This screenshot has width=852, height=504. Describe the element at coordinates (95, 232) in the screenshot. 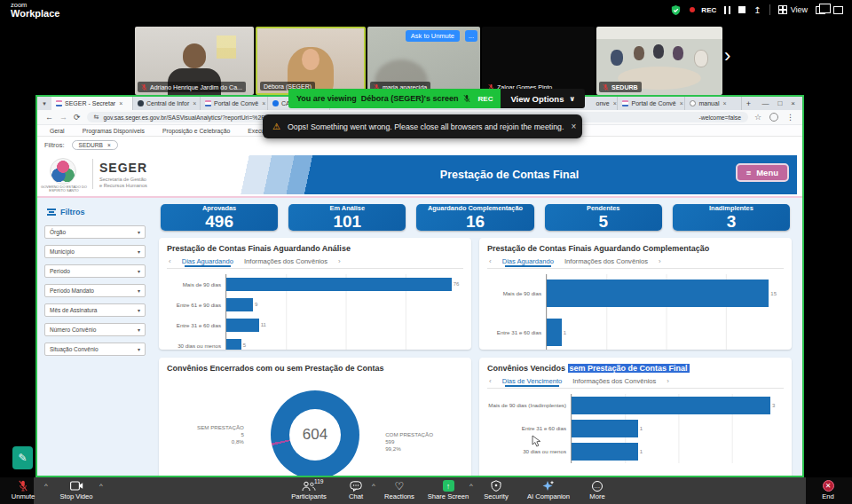

I see `filter-select-orgao: Órgão▾` at that location.